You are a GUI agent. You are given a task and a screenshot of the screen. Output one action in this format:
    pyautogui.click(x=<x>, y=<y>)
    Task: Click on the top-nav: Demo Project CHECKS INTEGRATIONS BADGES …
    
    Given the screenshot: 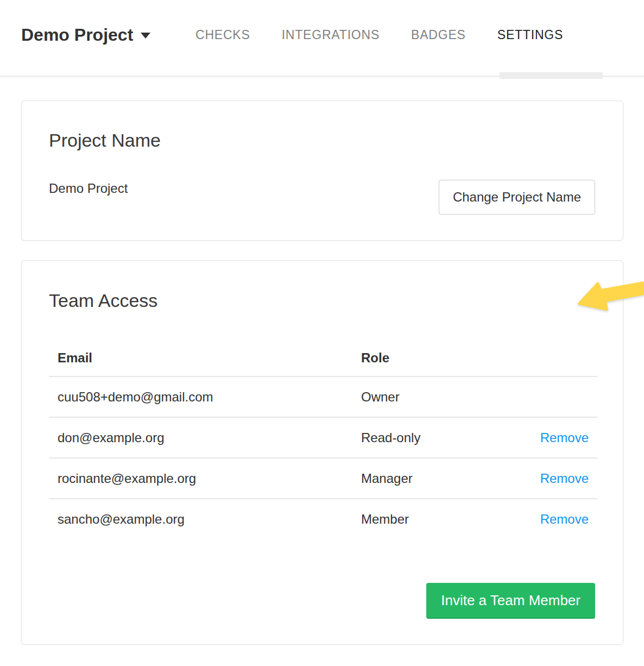 What is the action you would take?
    pyautogui.click(x=322, y=39)
    